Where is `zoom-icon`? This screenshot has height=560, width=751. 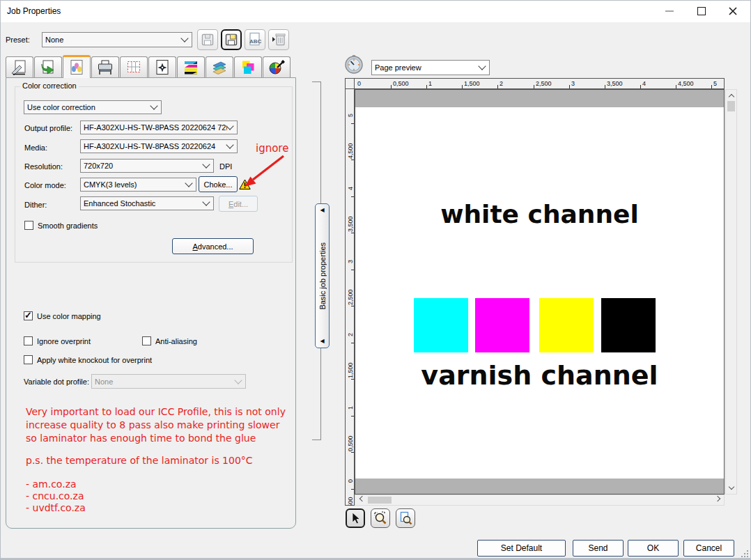
zoom-icon is located at coordinates (380, 518).